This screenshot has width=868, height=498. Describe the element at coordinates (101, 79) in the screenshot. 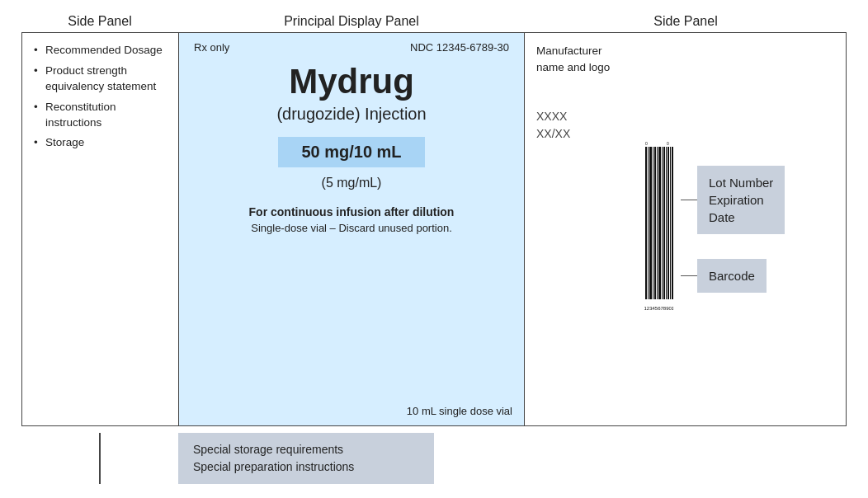

I see `bullet-item: Product strength equivalency statement` at that location.